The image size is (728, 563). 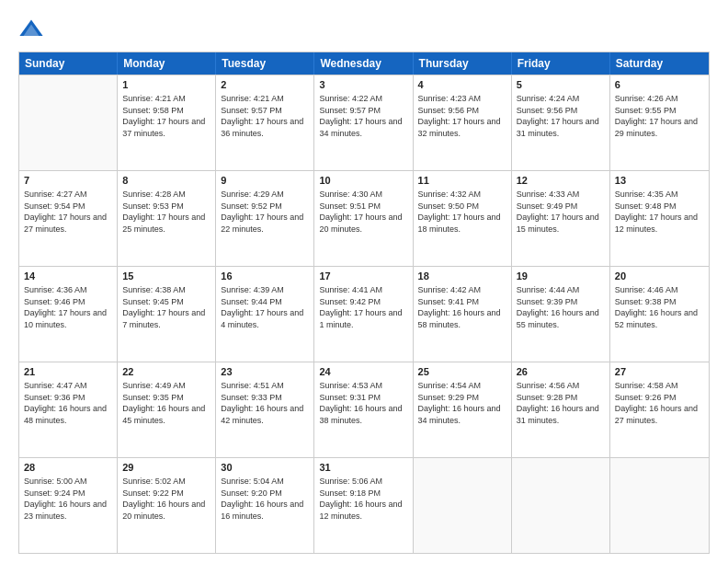 What do you see at coordinates (31, 29) in the screenshot?
I see `logo-icon` at bounding box center [31, 29].